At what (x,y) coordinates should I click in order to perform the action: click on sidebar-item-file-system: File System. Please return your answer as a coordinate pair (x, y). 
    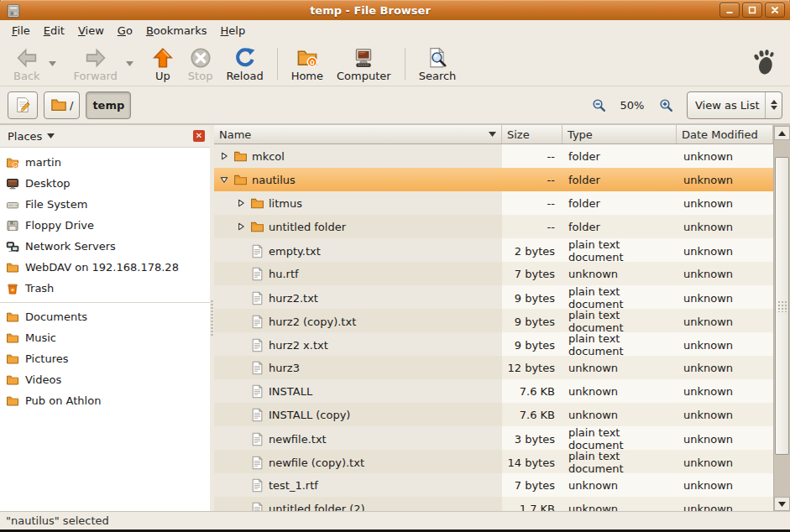
    Looking at the image, I should click on (105, 205).